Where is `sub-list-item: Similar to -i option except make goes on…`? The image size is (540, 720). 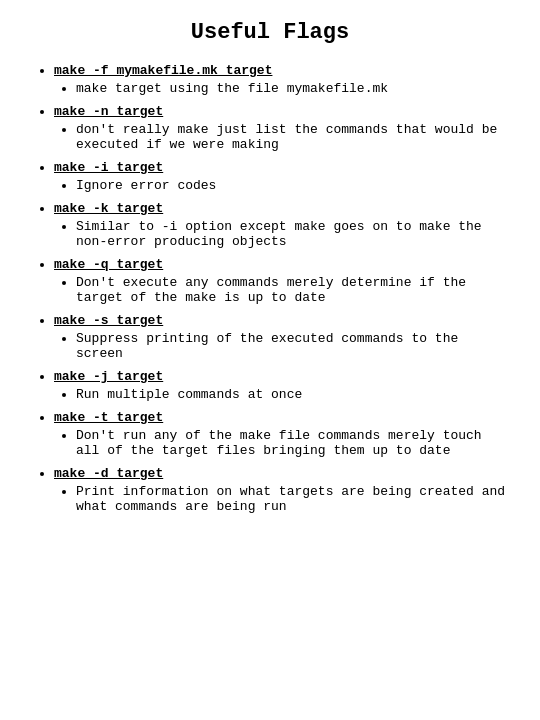
sub-list-item: Similar to -i option except make goes on… is located at coordinates (293, 234).